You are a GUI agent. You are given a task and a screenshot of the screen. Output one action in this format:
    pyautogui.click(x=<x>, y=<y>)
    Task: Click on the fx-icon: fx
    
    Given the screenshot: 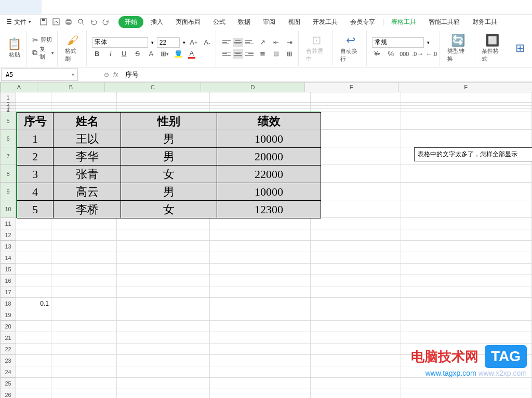 What is the action you would take?
    pyautogui.click(x=115, y=75)
    